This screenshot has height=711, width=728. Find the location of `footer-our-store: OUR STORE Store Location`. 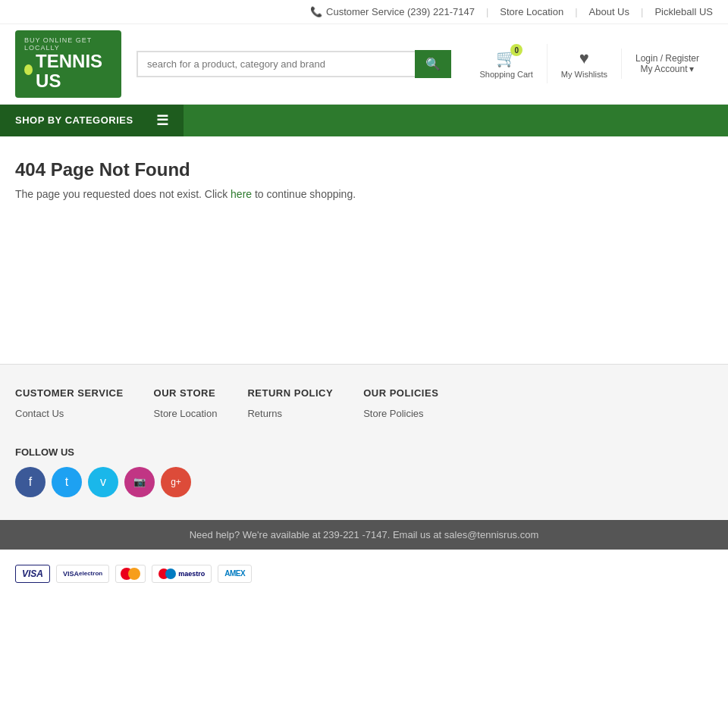

footer-our-store: OUR STORE Store Location is located at coordinates (186, 406).